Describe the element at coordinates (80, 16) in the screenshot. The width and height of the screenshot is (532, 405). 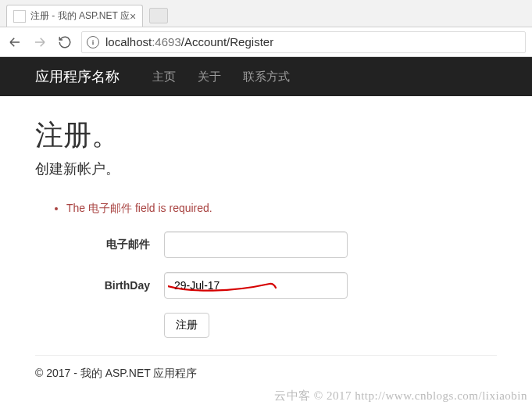
I see `tab-title: 注册 - 我的 ASP.NET 应` at that location.